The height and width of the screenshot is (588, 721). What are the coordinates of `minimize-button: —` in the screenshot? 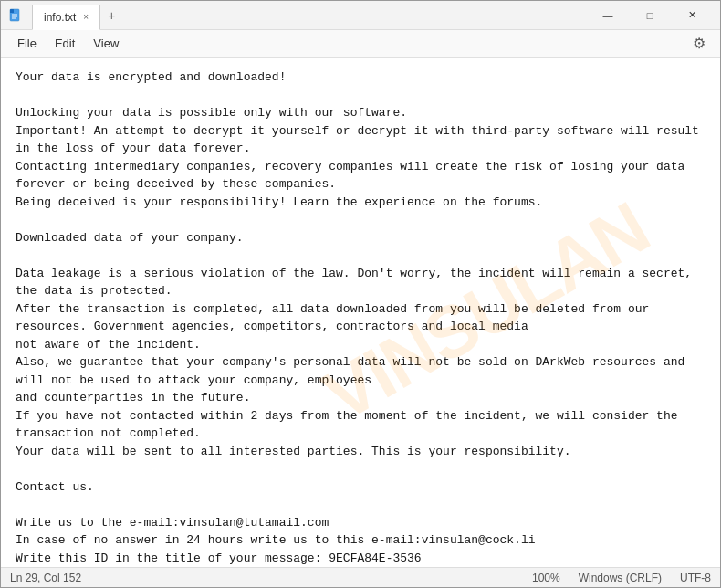 It's located at (608, 16).